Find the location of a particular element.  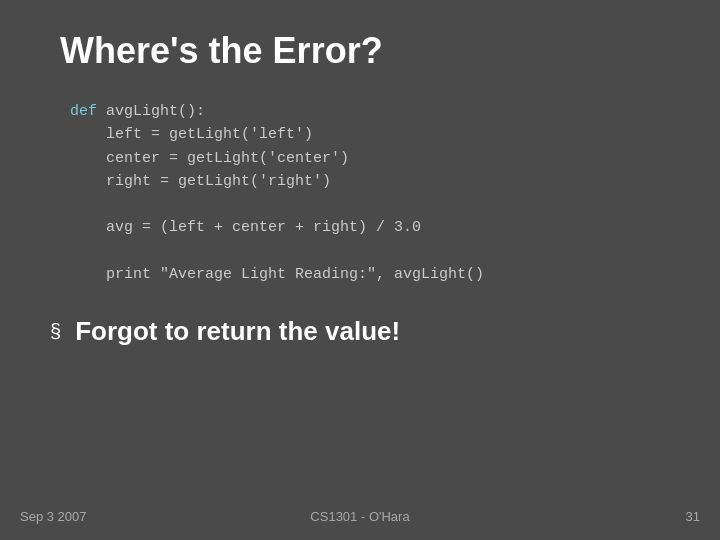

bullet-text: Forgot to return the value! is located at coordinates (238, 332).